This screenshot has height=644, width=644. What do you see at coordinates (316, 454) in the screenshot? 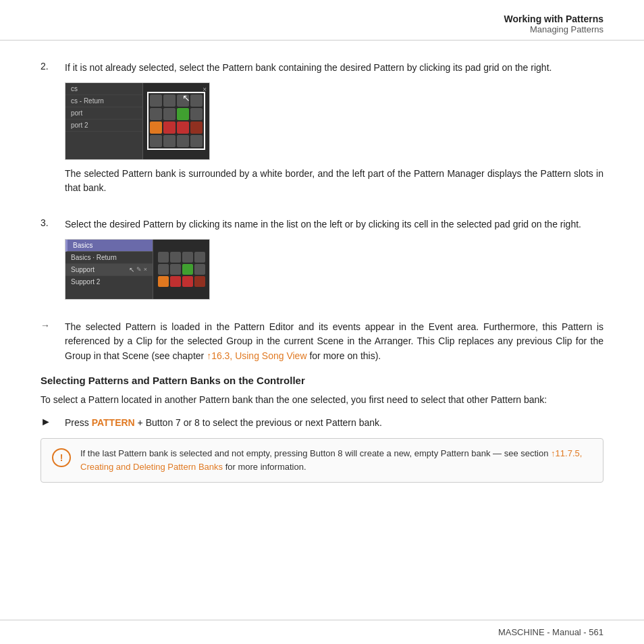
I see `note-text-before: If the last Pattern bank is selected and…` at bounding box center [316, 454].